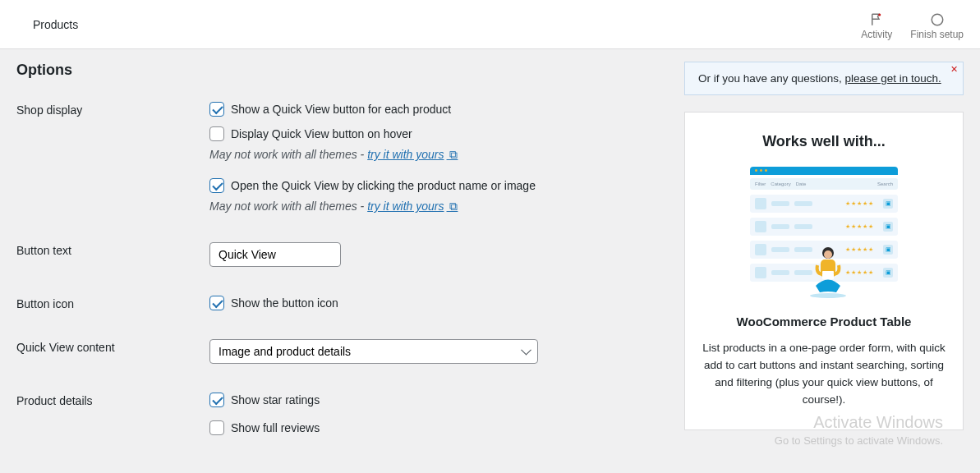  Describe the element at coordinates (439, 207) in the screenshot. I see `click-hint: May not work with all themes - try it wi…` at that location.